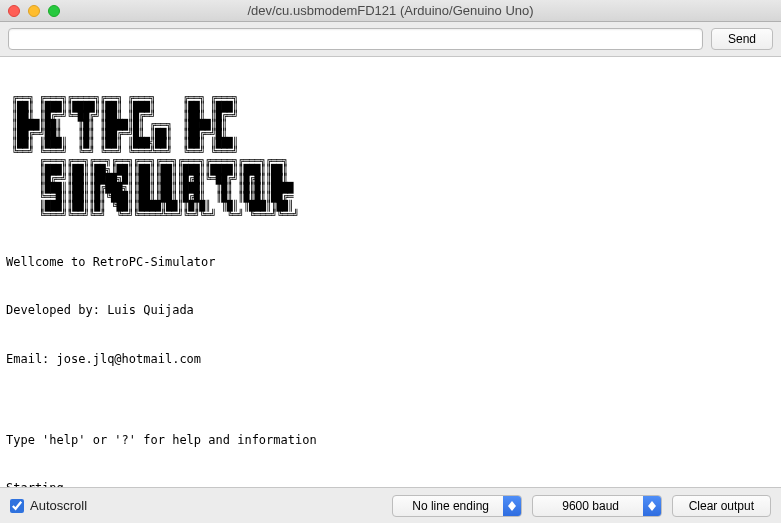 The image size is (781, 524). Describe the element at coordinates (722, 506) in the screenshot. I see `clear-output-button: Clear output` at that location.